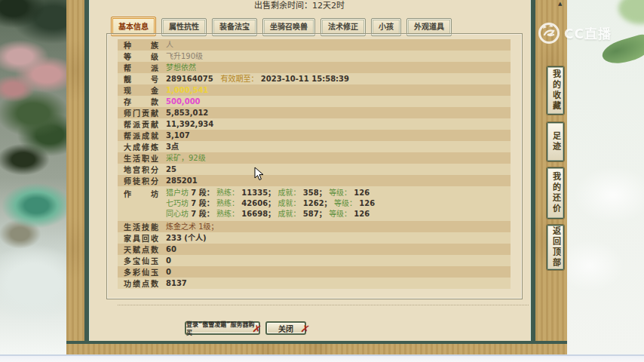 Image resolution: width=644 pixels, height=362 pixels. Describe the element at coordinates (588, 33) in the screenshot. I see `cc-live-logo-text: CC直播` at that location.